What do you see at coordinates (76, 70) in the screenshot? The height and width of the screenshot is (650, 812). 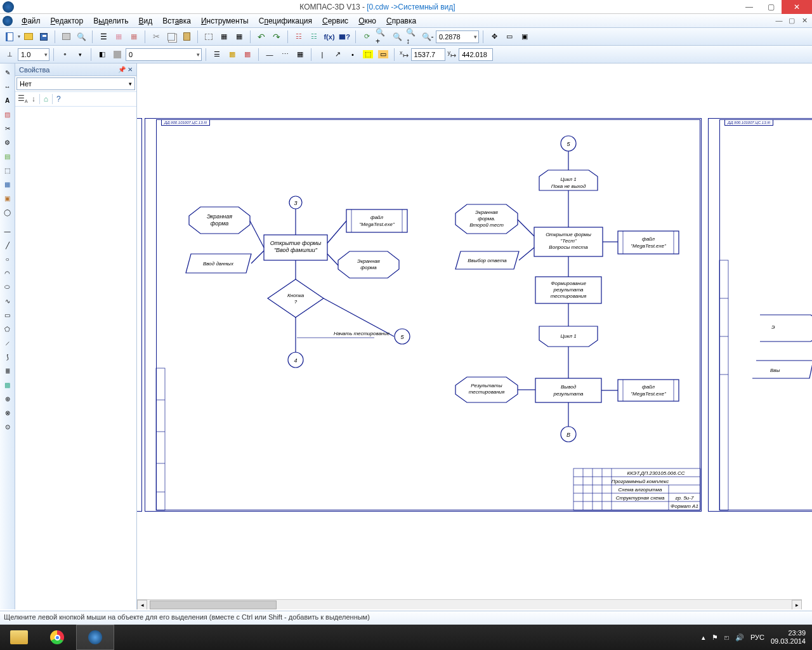 I see `properties-panel-header: Свойства 📌 ✕` at bounding box center [76, 70].